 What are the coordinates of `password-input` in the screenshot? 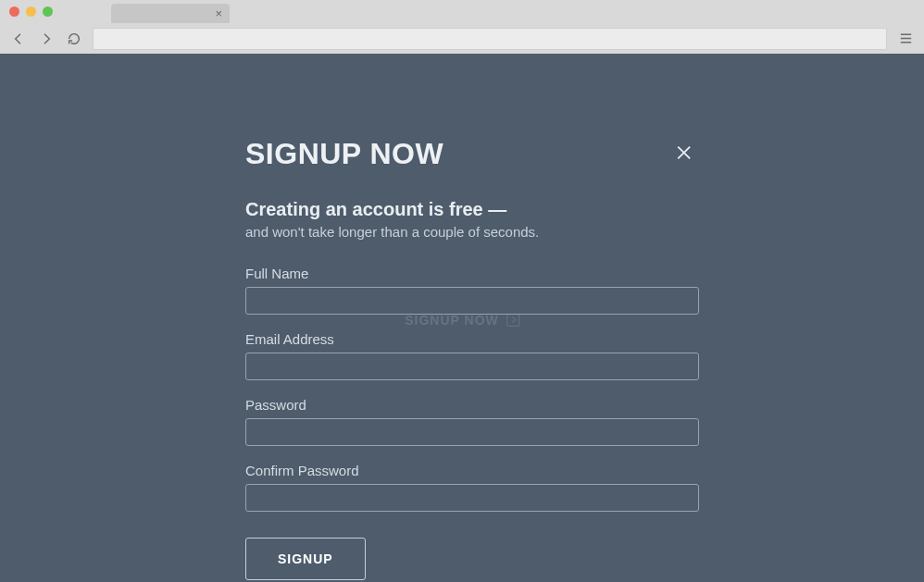 It's located at (472, 432).